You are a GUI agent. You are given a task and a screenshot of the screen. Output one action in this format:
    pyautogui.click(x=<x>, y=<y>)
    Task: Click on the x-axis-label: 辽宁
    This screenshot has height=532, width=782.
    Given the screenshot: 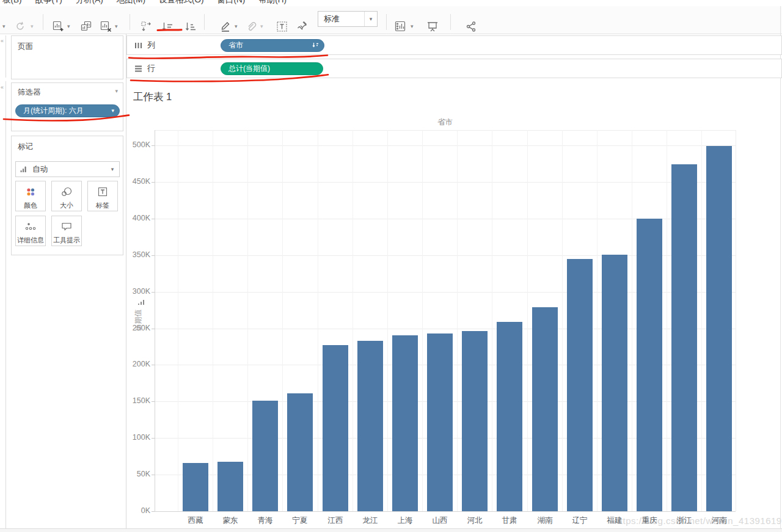 What is the action you would take?
    pyautogui.click(x=580, y=520)
    